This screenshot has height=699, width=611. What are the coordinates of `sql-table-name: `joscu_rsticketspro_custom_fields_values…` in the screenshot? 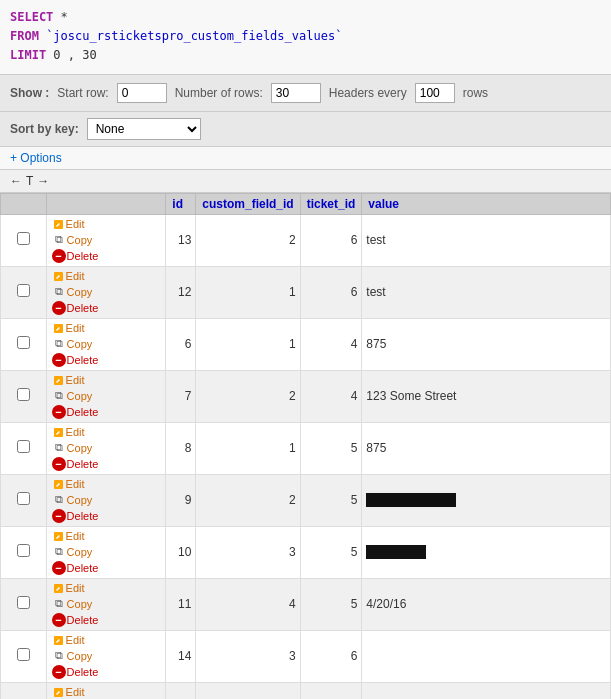 It's located at (194, 36).